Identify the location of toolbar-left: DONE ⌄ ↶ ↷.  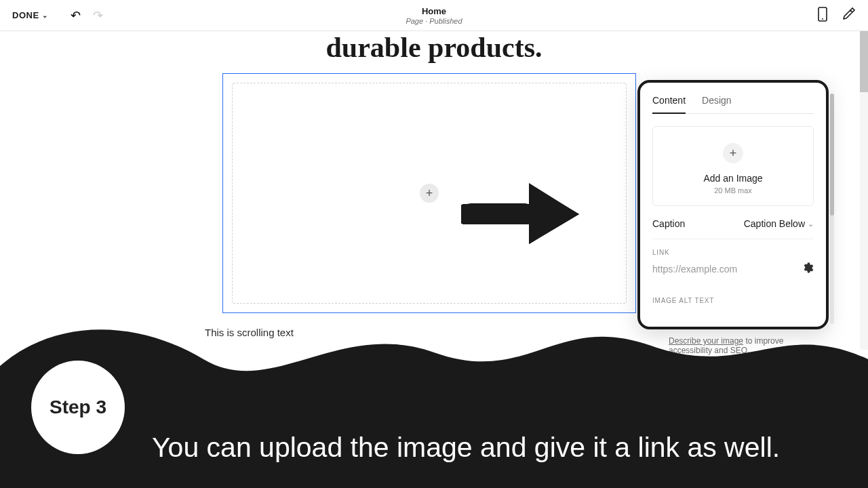
(58, 16).